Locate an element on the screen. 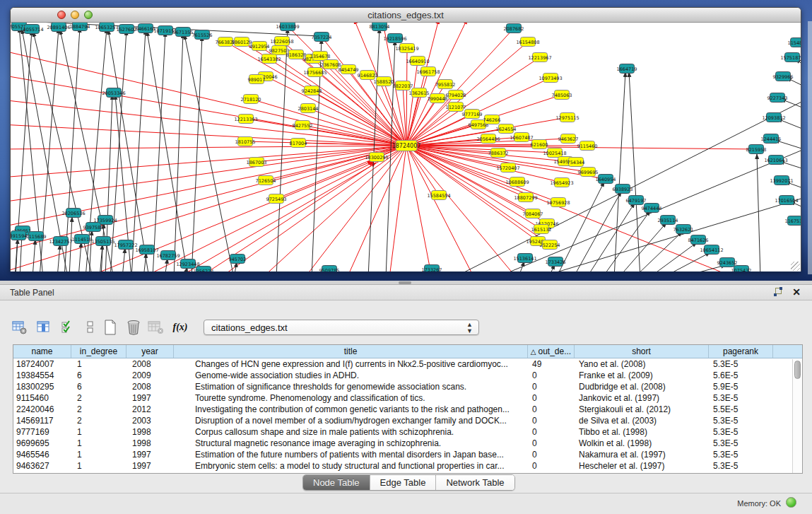 The height and width of the screenshot is (514, 812). graph-node: 18325419 is located at coordinates (407, 48).